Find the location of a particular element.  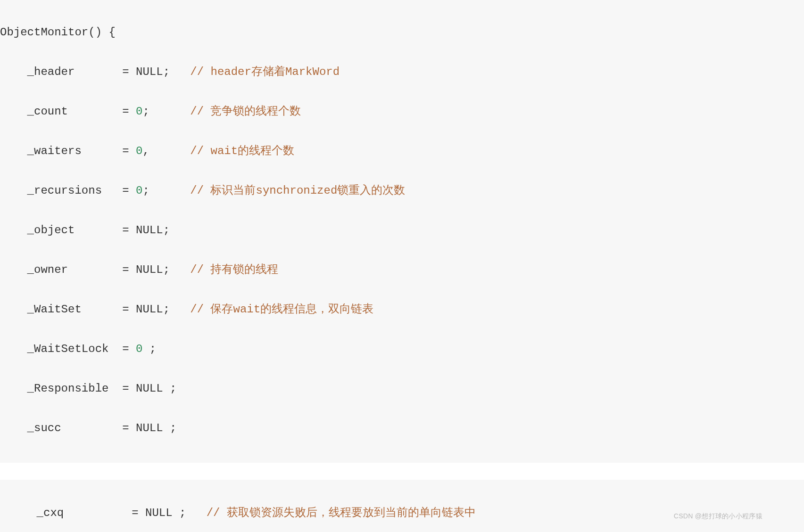

field-waiters: _waiters is located at coordinates (41, 151).